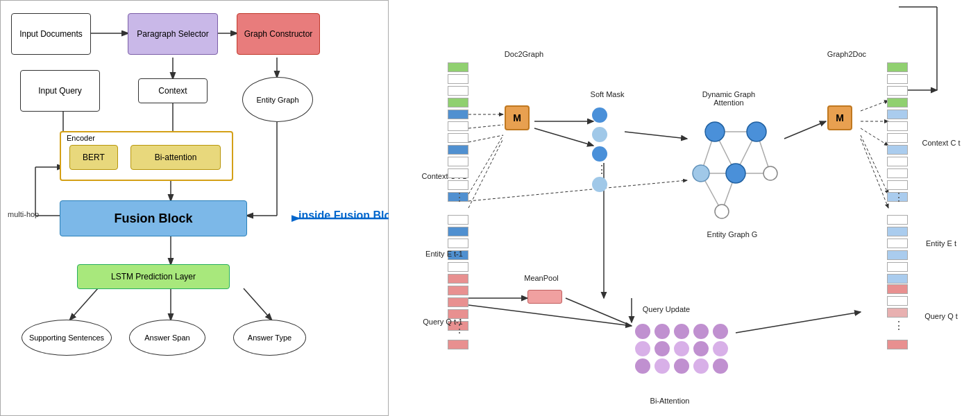 Image resolution: width=980 pixels, height=416 pixels. What do you see at coordinates (278, 100) in the screenshot?
I see `entity-graph-ellipse: Entity Graph` at bounding box center [278, 100].